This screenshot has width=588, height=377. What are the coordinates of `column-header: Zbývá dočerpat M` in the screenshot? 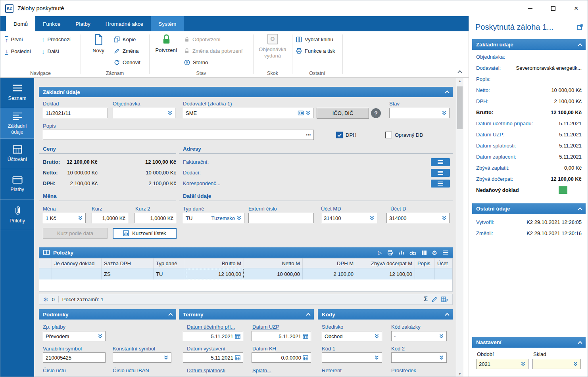 It's located at (386, 263).